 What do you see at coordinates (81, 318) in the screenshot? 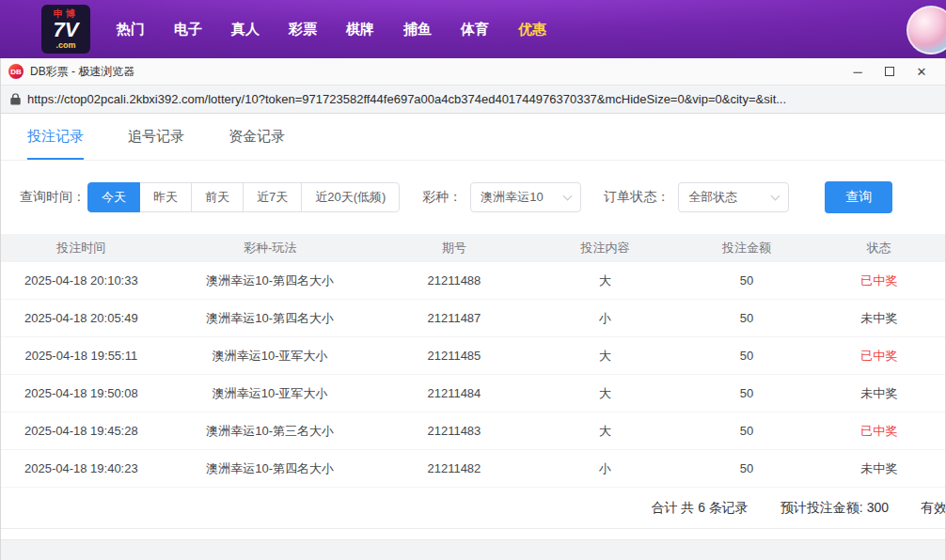
I see `bet-time: 2025-04-18 20:05:49` at bounding box center [81, 318].